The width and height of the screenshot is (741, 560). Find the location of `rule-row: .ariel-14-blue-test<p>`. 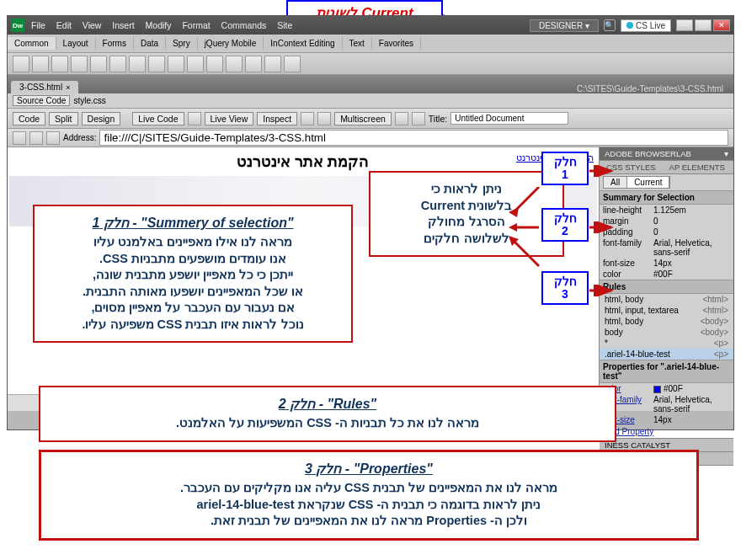

rule-row: .ariel-14-blue-test<p> is located at coordinates (667, 354).